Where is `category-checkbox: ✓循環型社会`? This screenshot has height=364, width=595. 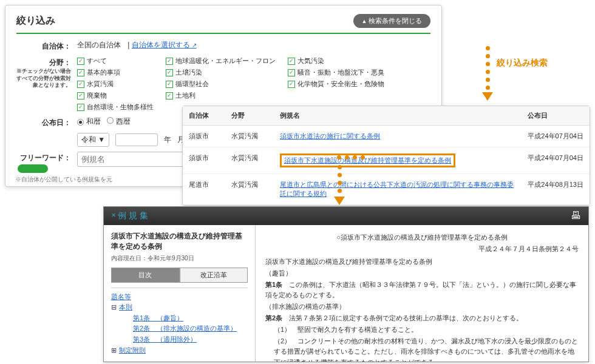 category-checkbox: ✓循環型社会 is located at coordinates (221, 84).